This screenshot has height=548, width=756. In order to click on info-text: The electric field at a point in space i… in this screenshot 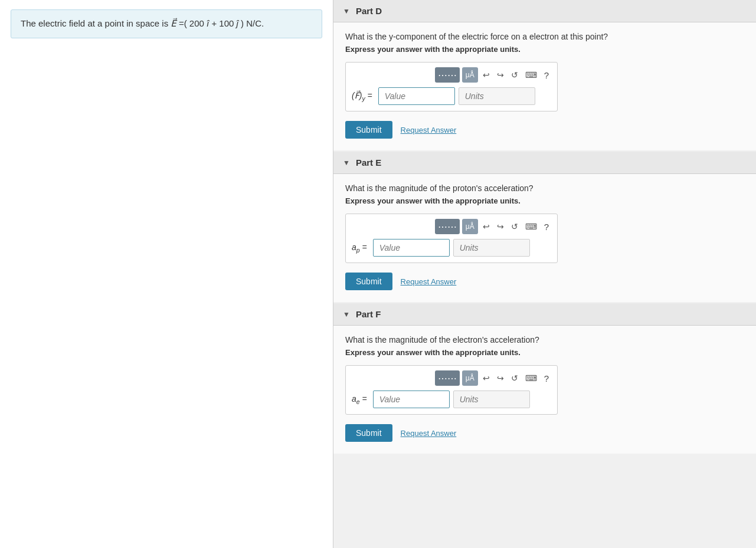, I will do `click(96, 24)`.